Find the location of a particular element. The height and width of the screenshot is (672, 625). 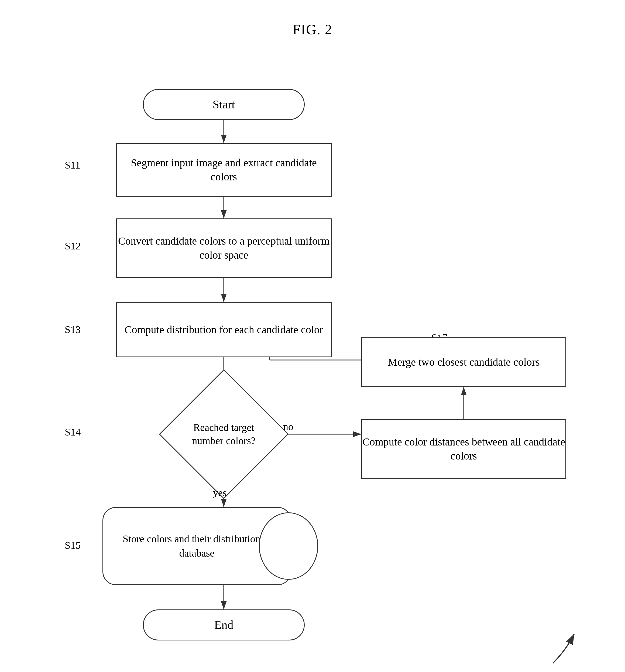

s12-node: Convert candidate colors to a perceptual… is located at coordinates (224, 248).